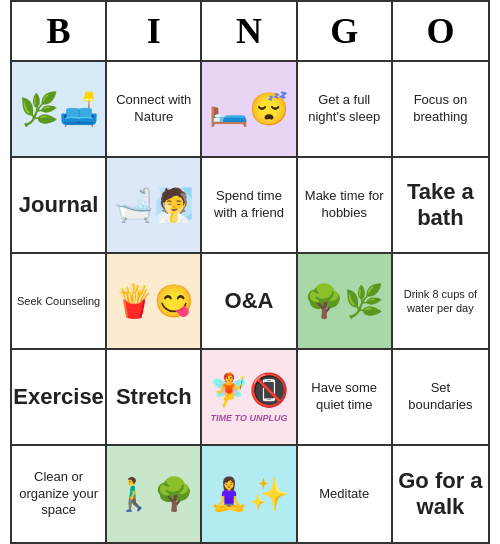  Describe the element at coordinates (250, 398) in the screenshot. I see `bingo-cell-r4c3: 🧚📵TIME TO UNPLUG` at that location.